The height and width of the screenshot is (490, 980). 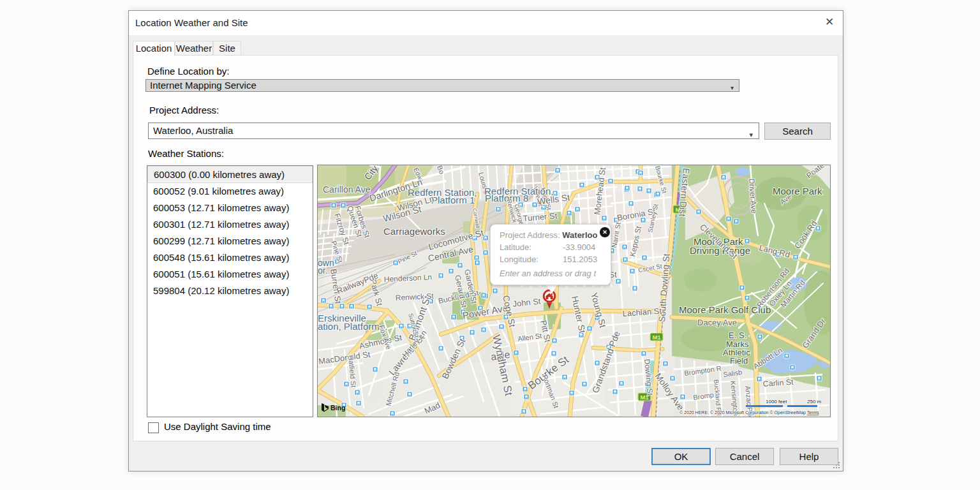 I want to click on svg-text: Platform 1, so click(x=453, y=200).